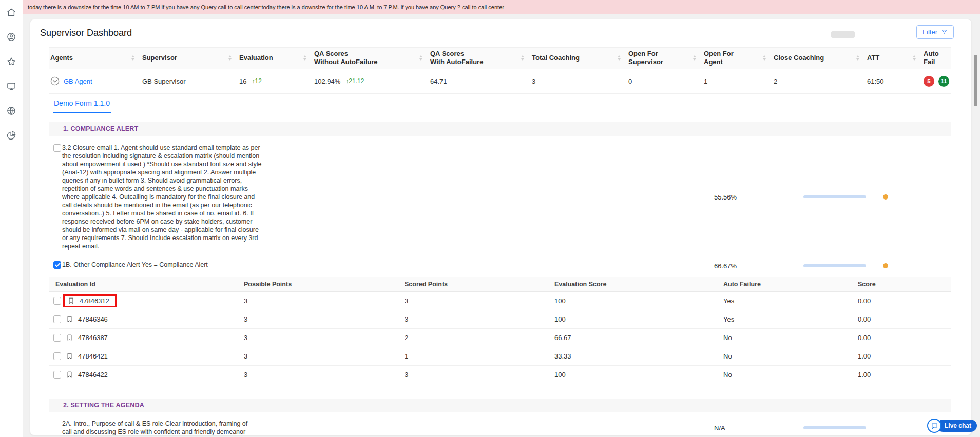 The image size is (980, 437). Describe the element at coordinates (886, 197) in the screenshot. I see `status-dot` at that location.